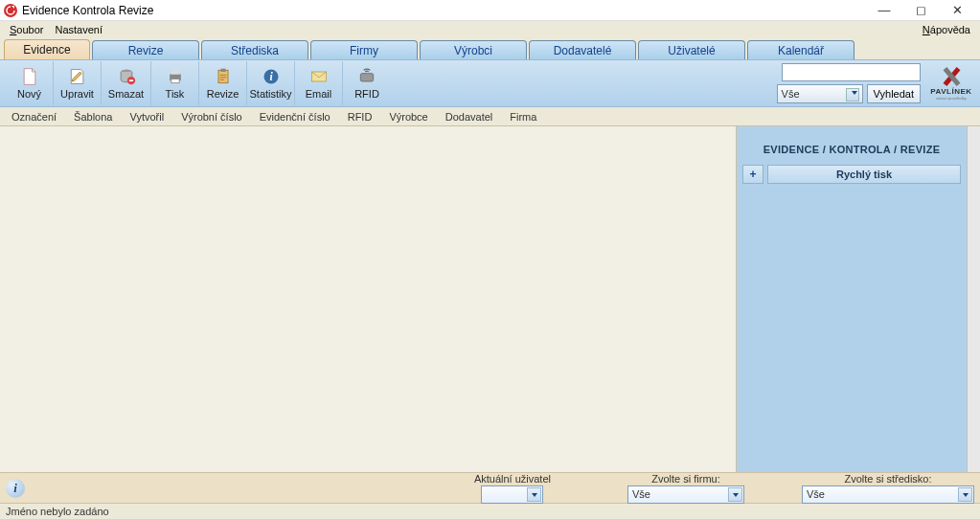 Image resolution: width=980 pixels, height=519 pixels. What do you see at coordinates (692, 50) in the screenshot?
I see `tab-uzivatele: Uživatelé` at bounding box center [692, 50].